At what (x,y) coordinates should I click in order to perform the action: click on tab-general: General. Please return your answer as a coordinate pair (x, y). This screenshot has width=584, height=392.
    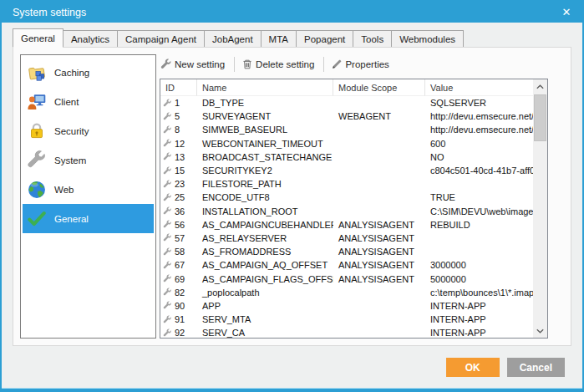
    Looking at the image, I should click on (38, 38).